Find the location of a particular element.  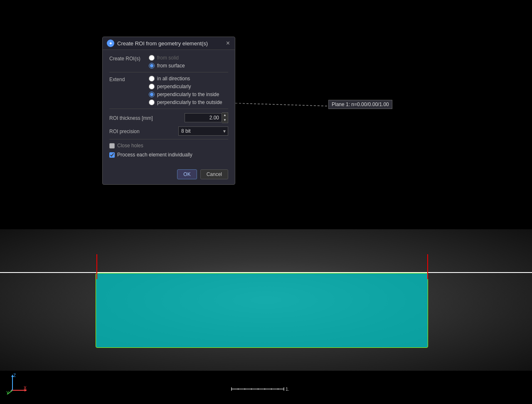

close-holes-checkbox is located at coordinates (112, 146).